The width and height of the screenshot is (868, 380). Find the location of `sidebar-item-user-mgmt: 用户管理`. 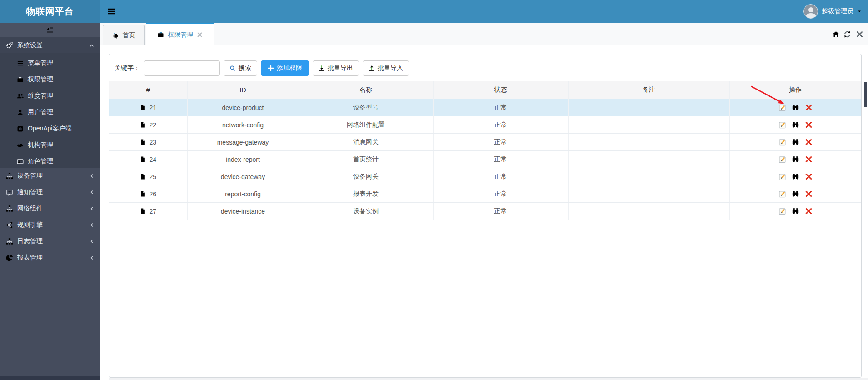

sidebar-item-user-mgmt: 用户管理 is located at coordinates (50, 112).